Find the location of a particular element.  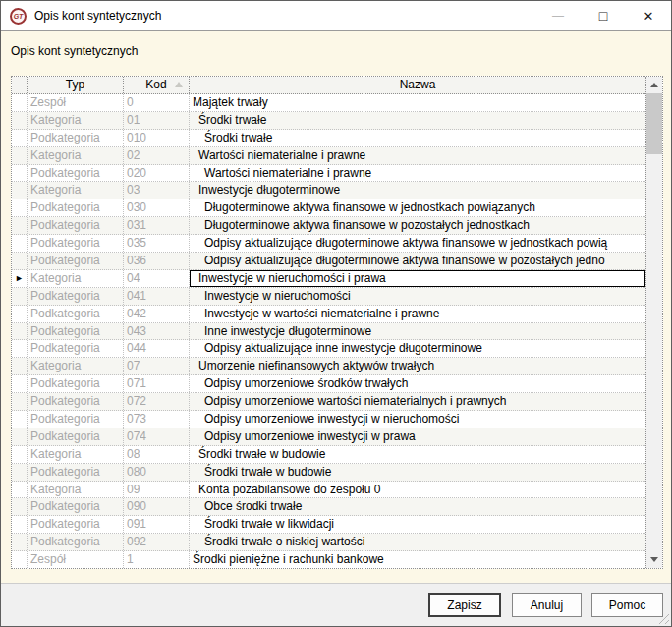

table-row: Podkategoria 043 Inne inwestycje długote… is located at coordinates (328, 332).